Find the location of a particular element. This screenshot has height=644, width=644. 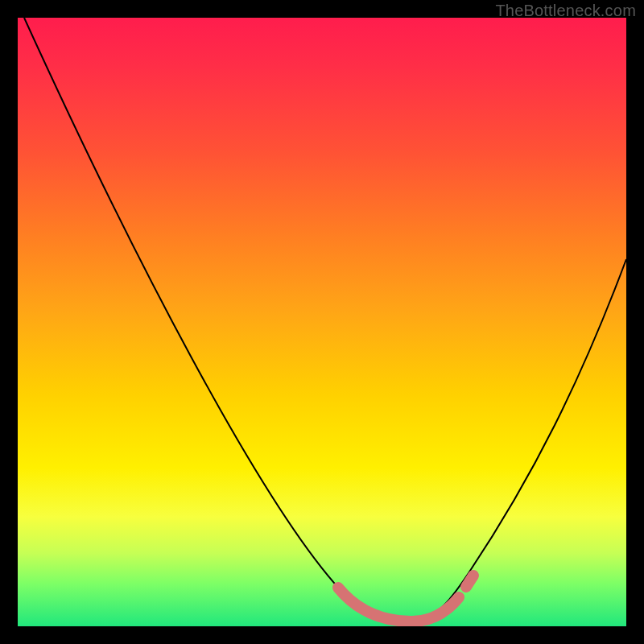

watermark-text: TheBottleneck.com is located at coordinates (565, 11).